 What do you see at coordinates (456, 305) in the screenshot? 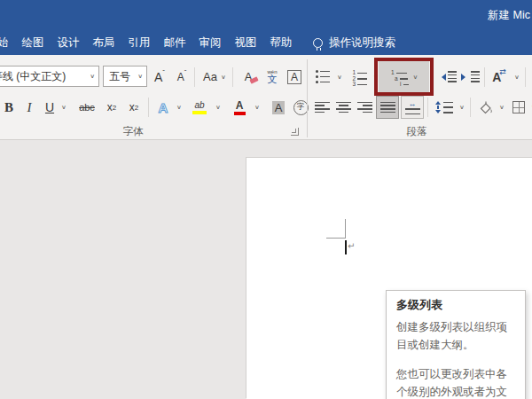
I see `tooltip-title: 多级列表` at bounding box center [456, 305].